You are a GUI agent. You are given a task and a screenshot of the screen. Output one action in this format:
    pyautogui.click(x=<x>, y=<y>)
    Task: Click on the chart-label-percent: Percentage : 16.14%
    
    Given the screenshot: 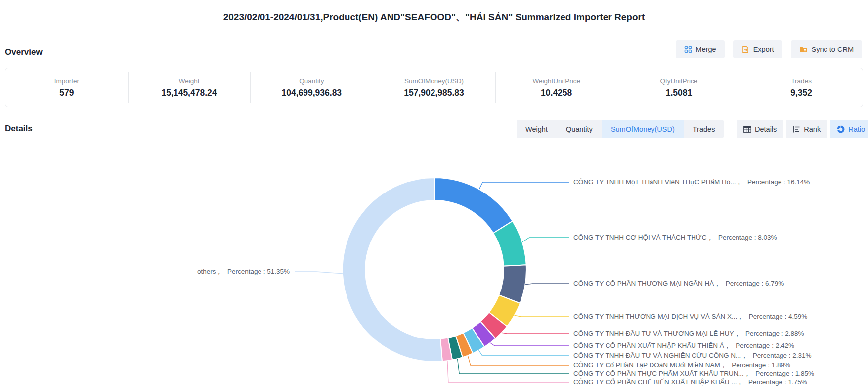 What is the action you would take?
    pyautogui.click(x=779, y=182)
    